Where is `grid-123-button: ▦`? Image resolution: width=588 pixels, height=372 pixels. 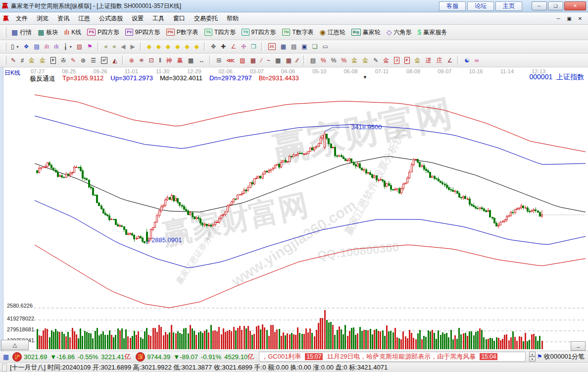
grid-123-button: ▦ is located at coordinates (191, 60).